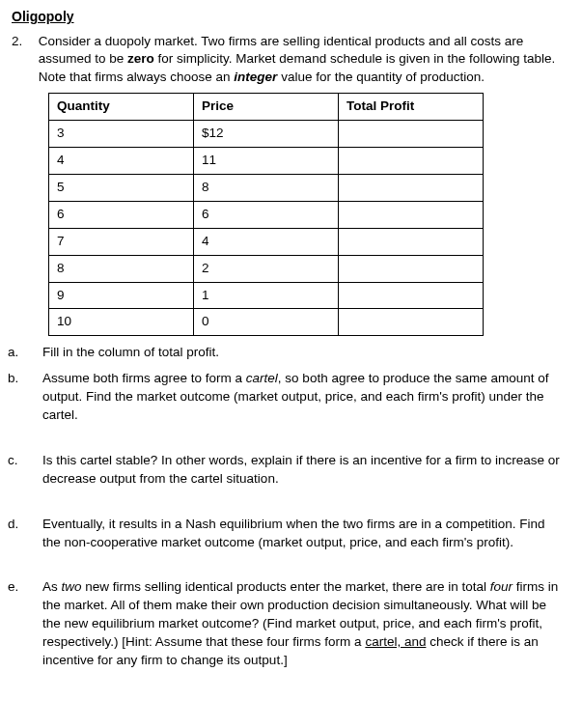 This screenshot has height=728, width=582. Describe the element at coordinates (145, 378) in the screenshot. I see `sub-b-t1: Assume both firms agree to form a` at that location.